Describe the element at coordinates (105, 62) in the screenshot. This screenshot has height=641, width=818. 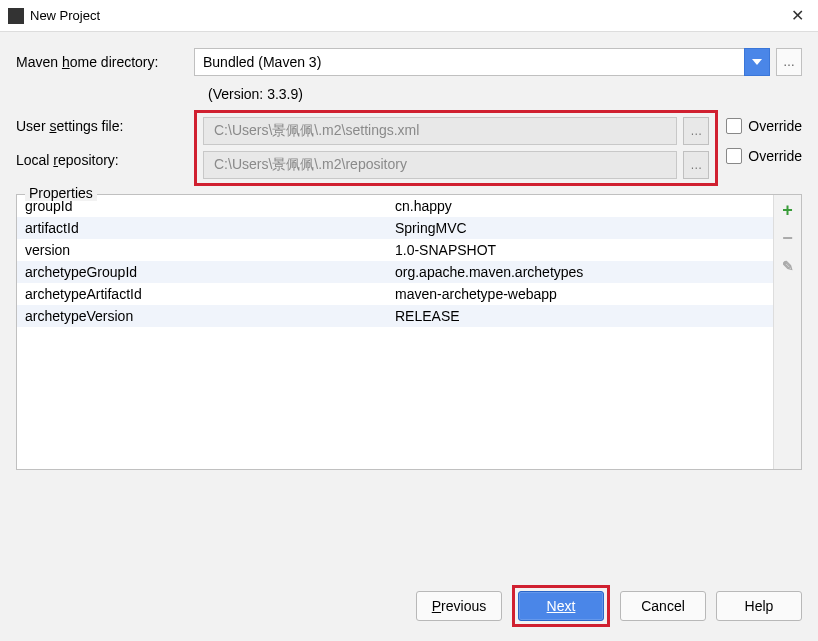
I see `maven-home-label: Maven home directory:` at that location.